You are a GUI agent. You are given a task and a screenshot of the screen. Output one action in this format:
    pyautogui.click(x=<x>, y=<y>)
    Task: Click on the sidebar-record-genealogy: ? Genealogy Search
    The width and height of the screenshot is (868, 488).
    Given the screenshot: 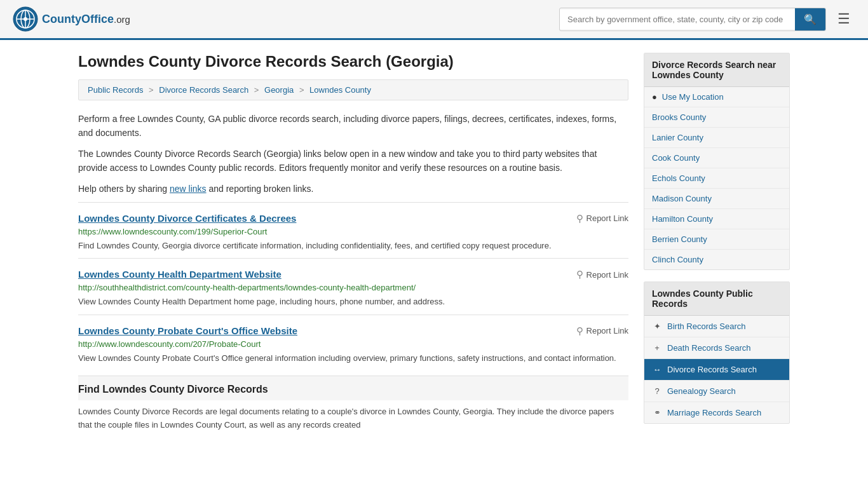 What is the action you would take?
    pyautogui.click(x=717, y=391)
    